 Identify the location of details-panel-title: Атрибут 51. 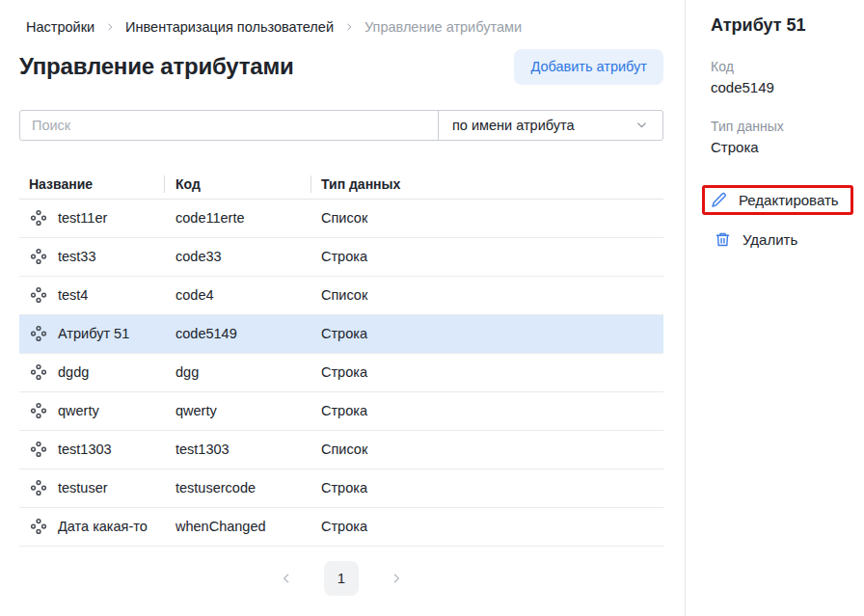
(783, 25).